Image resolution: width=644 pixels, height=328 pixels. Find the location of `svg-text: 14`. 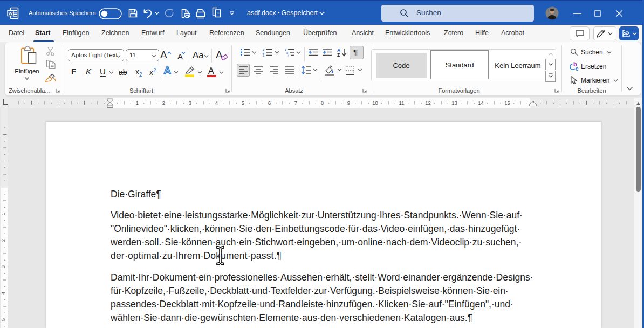

svg-text: 14 is located at coordinates (481, 102).